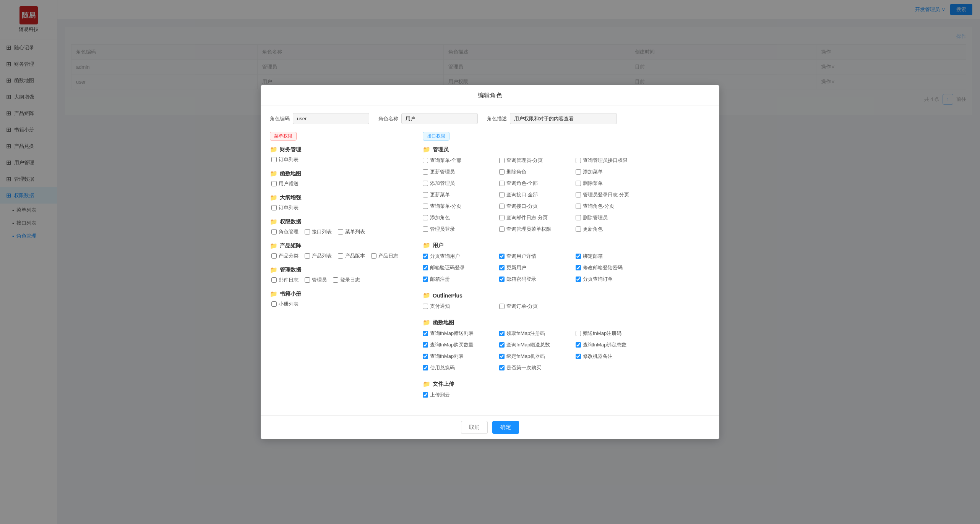 The width and height of the screenshot is (980, 524). Describe the element at coordinates (537, 345) in the screenshot. I see `iface-item: 查询fnMap赠送总数` at that location.